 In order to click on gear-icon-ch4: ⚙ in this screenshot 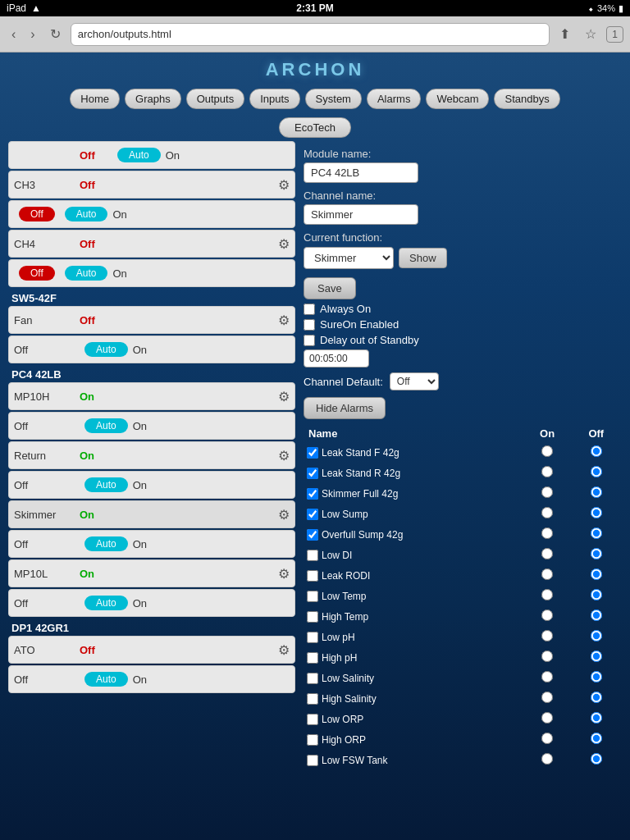, I will do `click(284, 244)`.